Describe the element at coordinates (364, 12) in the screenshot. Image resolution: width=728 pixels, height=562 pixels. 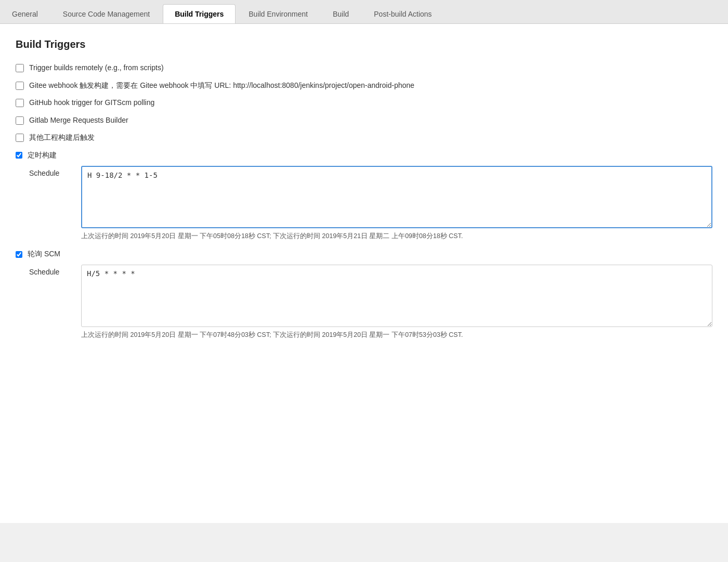
I see `tab-bar: General Source Code Management Build Tri…` at that location.